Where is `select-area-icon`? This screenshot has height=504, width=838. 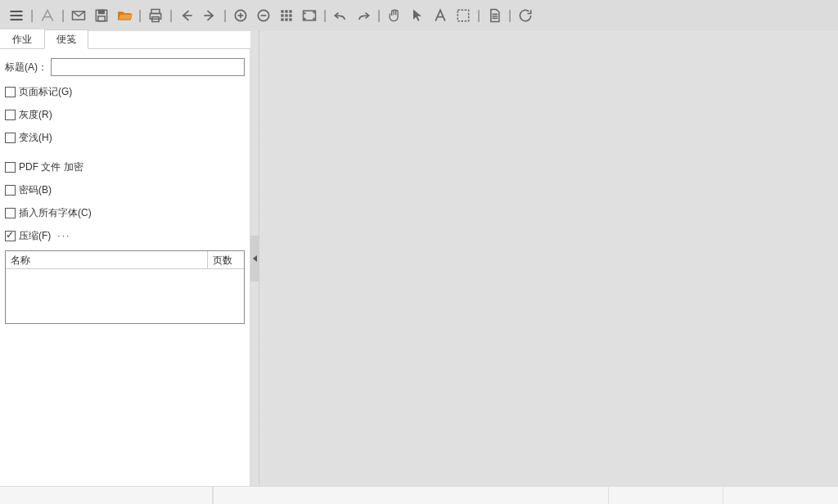 select-area-icon is located at coordinates (463, 16).